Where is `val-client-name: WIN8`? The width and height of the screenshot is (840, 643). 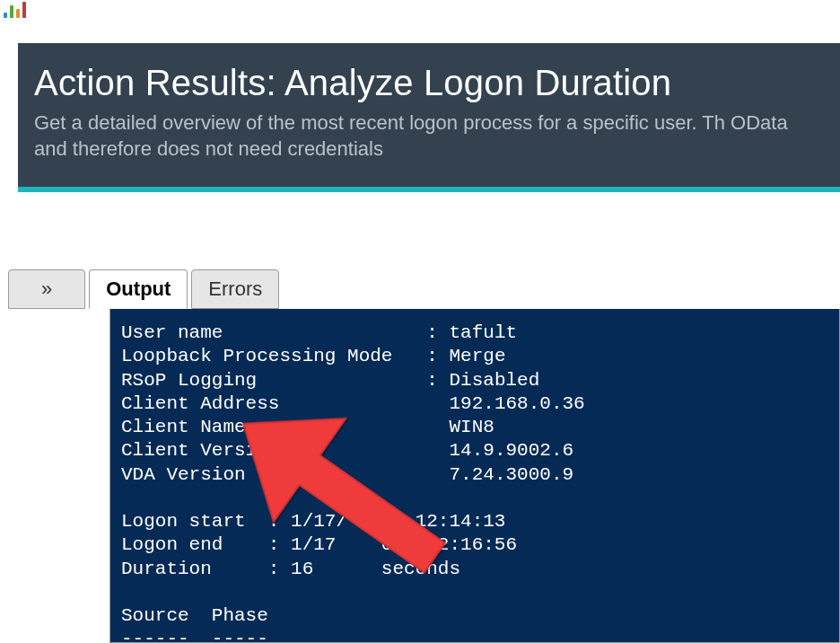
val-client-name: WIN8 is located at coordinates (471, 427).